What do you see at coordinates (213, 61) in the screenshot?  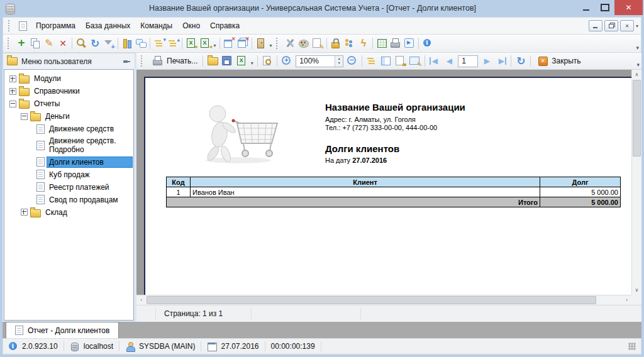 I see `open-button` at bounding box center [213, 61].